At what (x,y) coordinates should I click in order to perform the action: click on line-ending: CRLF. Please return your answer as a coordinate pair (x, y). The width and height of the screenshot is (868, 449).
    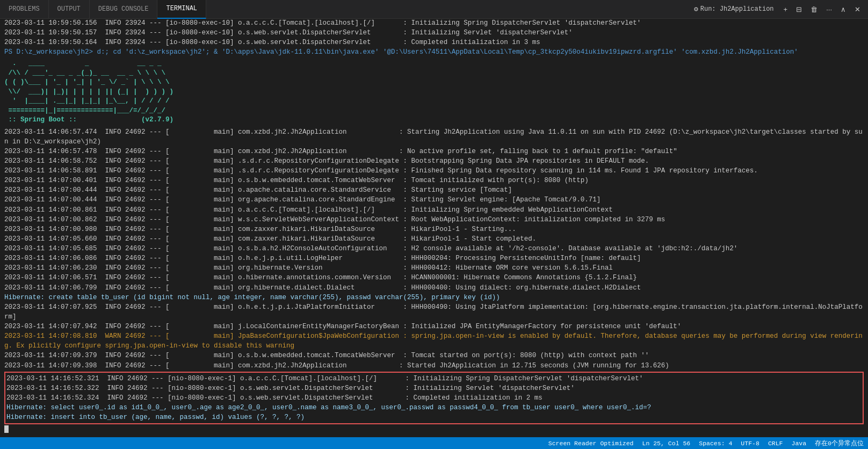
    Looking at the image, I should click on (776, 444).